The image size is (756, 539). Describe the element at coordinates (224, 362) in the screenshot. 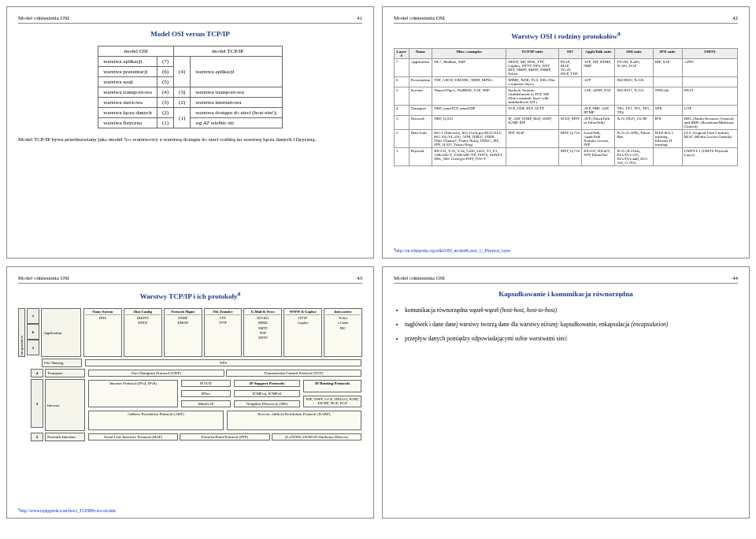

I see `nfs-box: NFS` at that location.